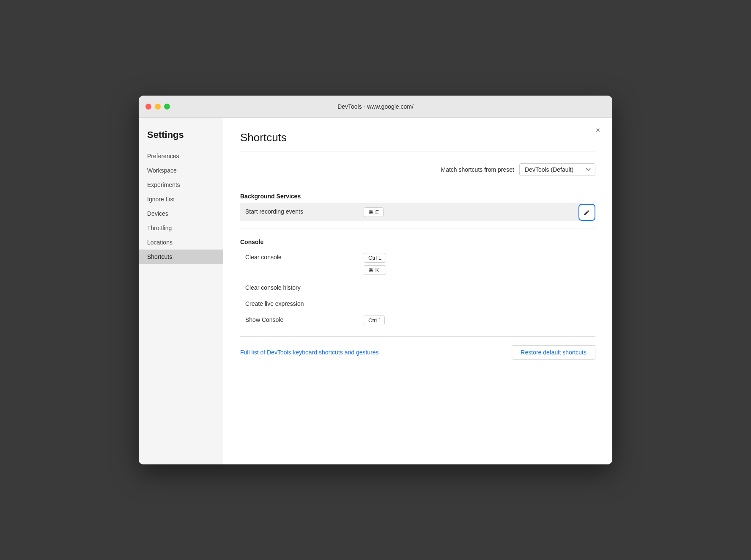 The image size is (751, 560). What do you see at coordinates (181, 139) in the screenshot?
I see `sidebar-heading: Settings` at bounding box center [181, 139].